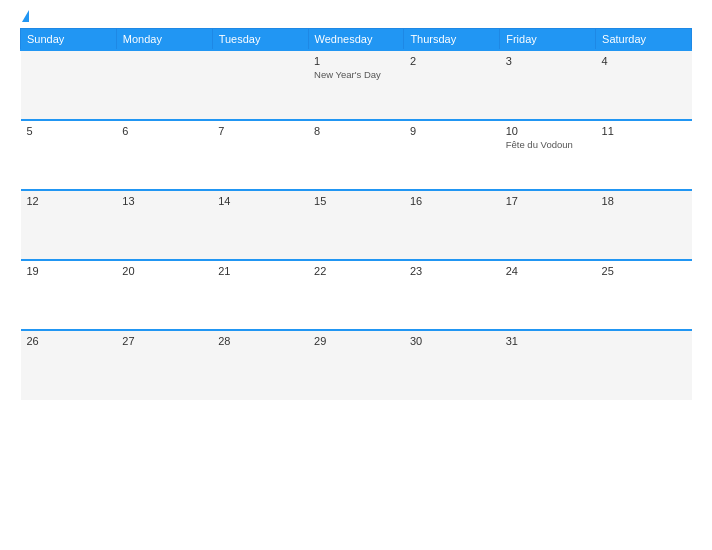 The width and height of the screenshot is (712, 550). What do you see at coordinates (548, 61) in the screenshot?
I see `day-number: 3` at bounding box center [548, 61].